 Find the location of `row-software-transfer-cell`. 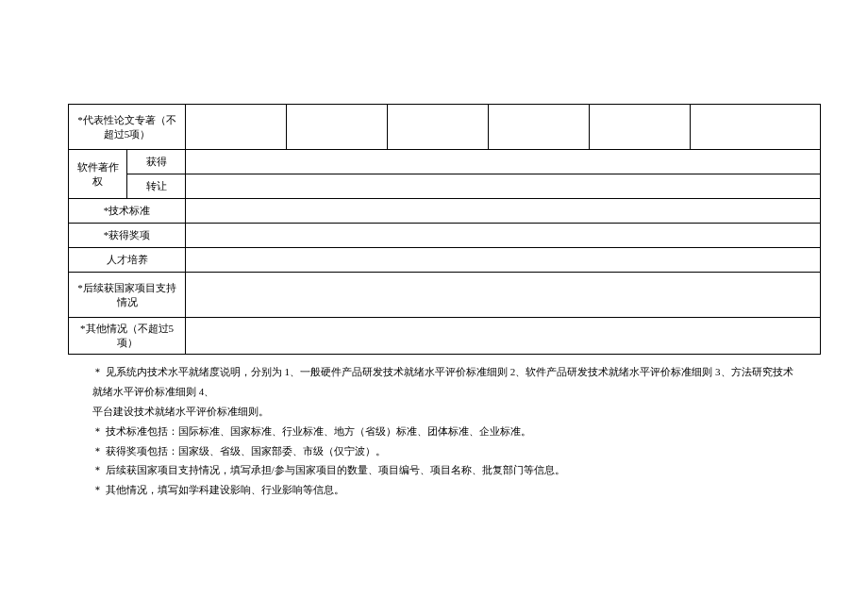

row-software-transfer-cell is located at coordinates (504, 187).